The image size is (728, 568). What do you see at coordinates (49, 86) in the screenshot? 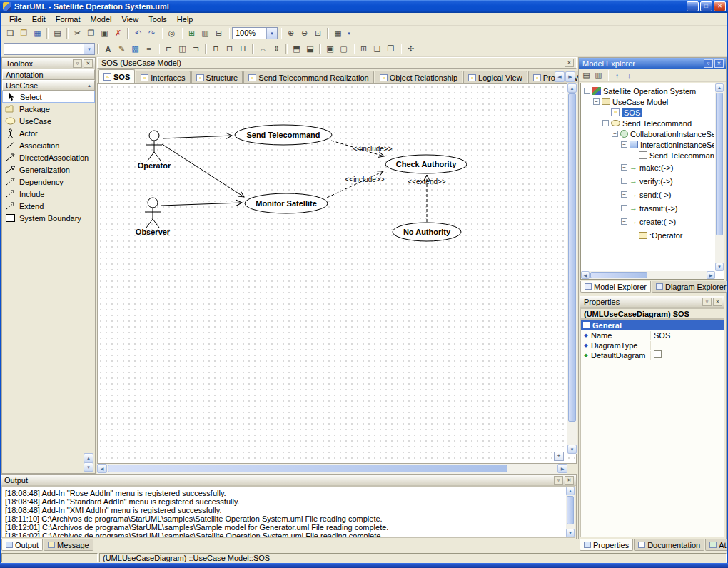
I see `toolbox-group-usecase: UseCase ▲` at bounding box center [49, 86].